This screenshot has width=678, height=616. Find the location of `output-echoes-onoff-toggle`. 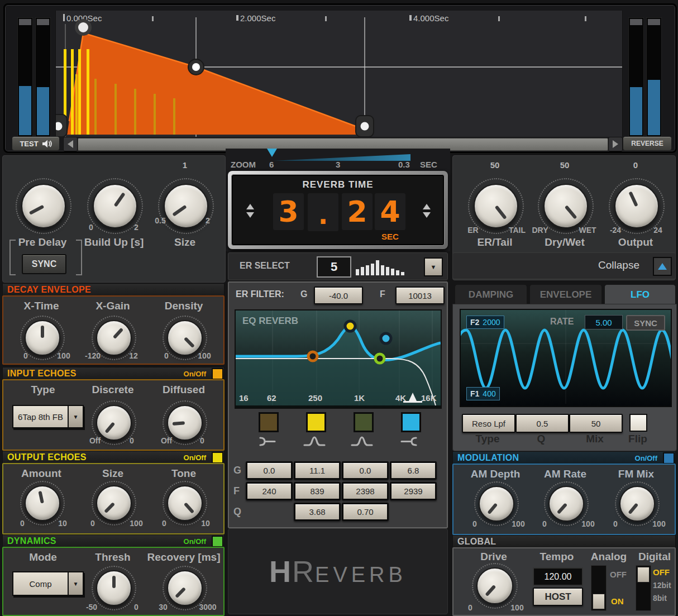

output-echoes-onoff-toggle is located at coordinates (218, 458).